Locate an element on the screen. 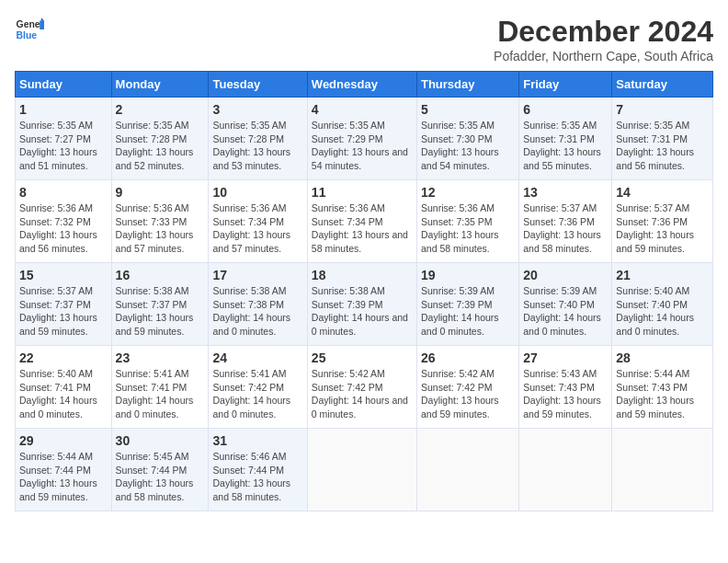  day-number: 5 is located at coordinates (468, 109).